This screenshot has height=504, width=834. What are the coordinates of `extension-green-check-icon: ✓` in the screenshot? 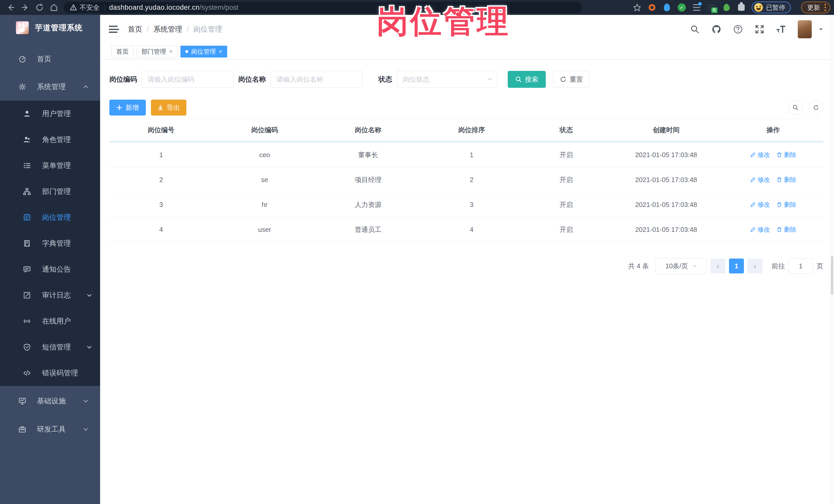 It's located at (682, 7).